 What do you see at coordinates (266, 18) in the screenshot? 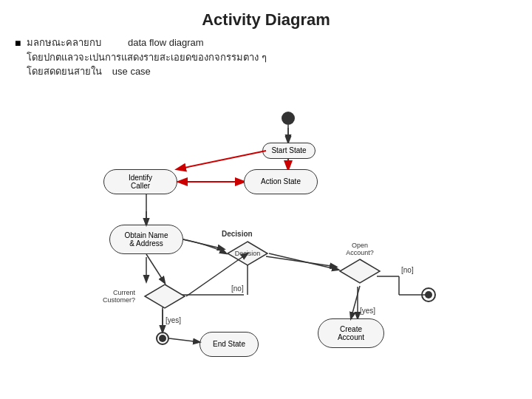
I see `page-title: Activity Diagram` at bounding box center [266, 18].